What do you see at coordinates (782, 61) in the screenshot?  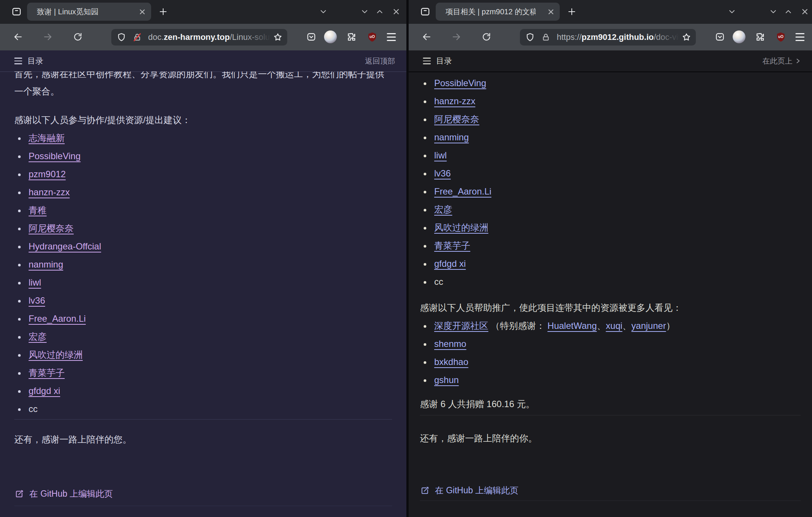 I see `on-this-page-button: 在此页上` at bounding box center [782, 61].